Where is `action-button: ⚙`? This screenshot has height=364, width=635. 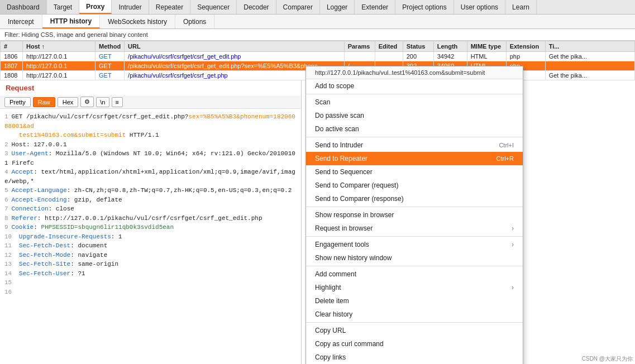
action-button: ⚙ is located at coordinates (87, 102).